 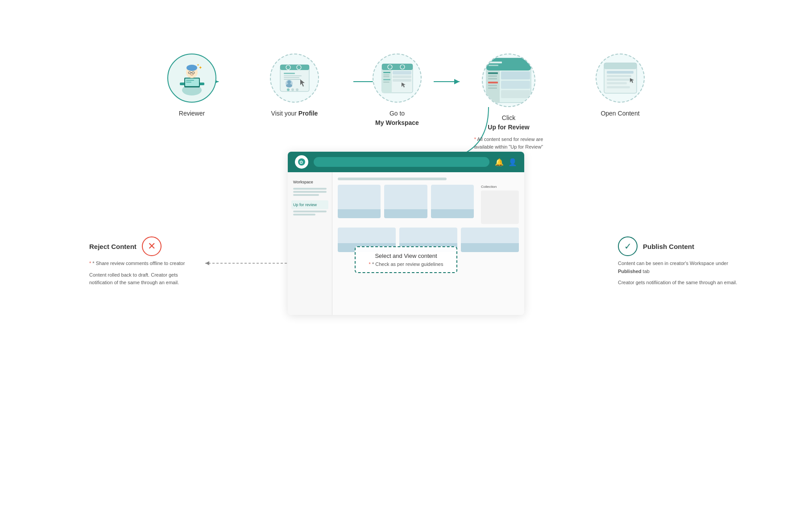 What do you see at coordinates (145, 246) in the screenshot?
I see `reject-action-row: Reject Content ✕` at bounding box center [145, 246].